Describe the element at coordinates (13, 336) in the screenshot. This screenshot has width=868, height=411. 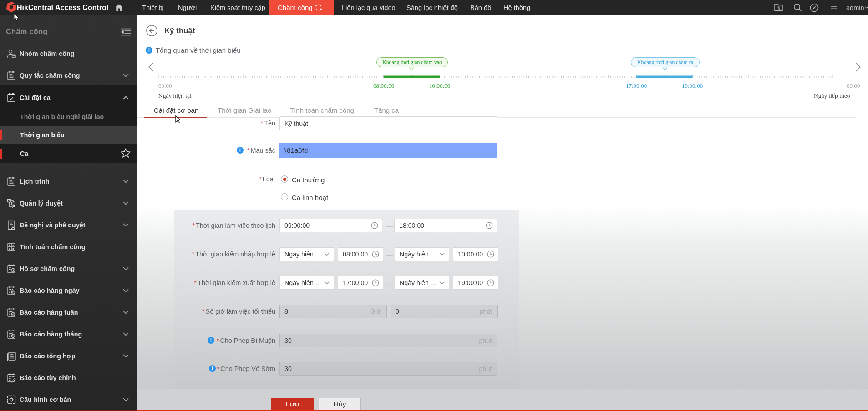
I see `svg-text: M` at that location.